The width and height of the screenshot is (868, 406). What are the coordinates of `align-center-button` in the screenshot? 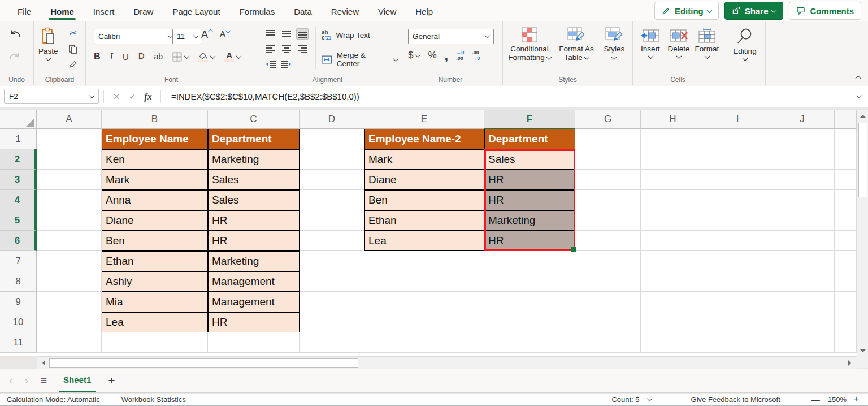 It's located at (287, 49).